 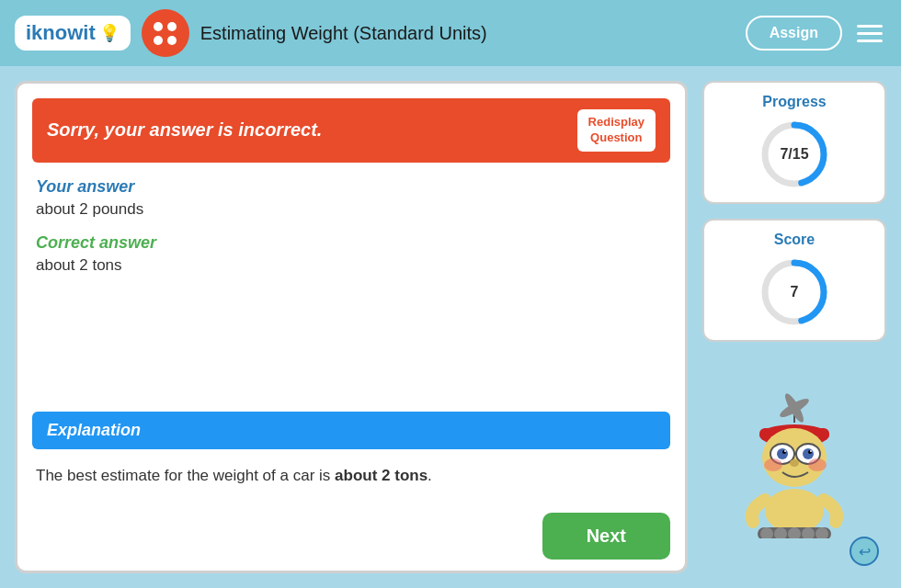 I want to click on progress-value: 7/15, so click(x=794, y=154).